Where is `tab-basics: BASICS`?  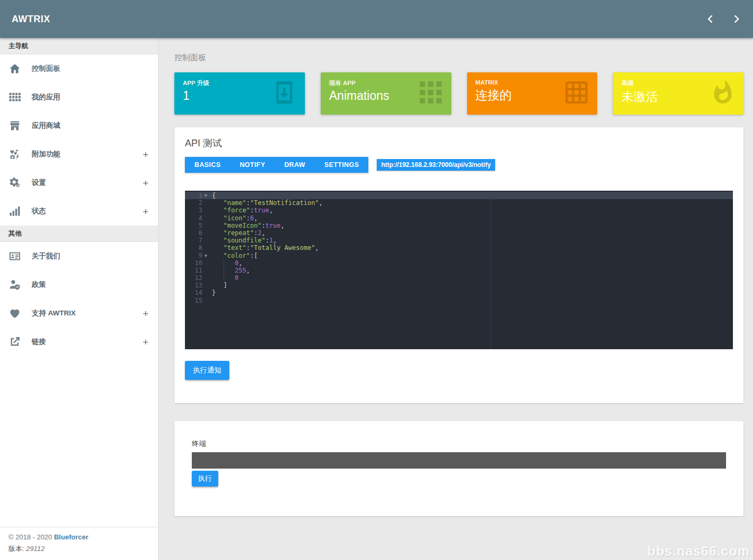 tab-basics: BASICS is located at coordinates (208, 165).